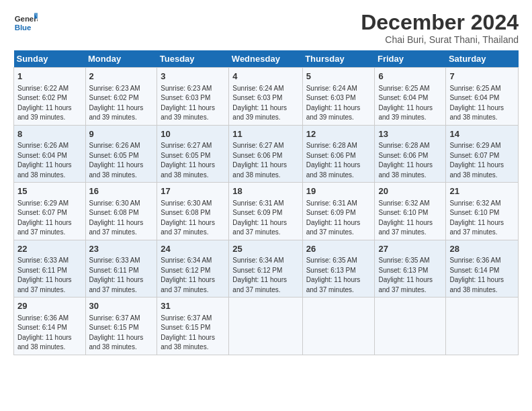 Image resolution: width=532 pixels, height=411 pixels. Describe the element at coordinates (482, 59) in the screenshot. I see `col-saturday: Saturday` at that location.